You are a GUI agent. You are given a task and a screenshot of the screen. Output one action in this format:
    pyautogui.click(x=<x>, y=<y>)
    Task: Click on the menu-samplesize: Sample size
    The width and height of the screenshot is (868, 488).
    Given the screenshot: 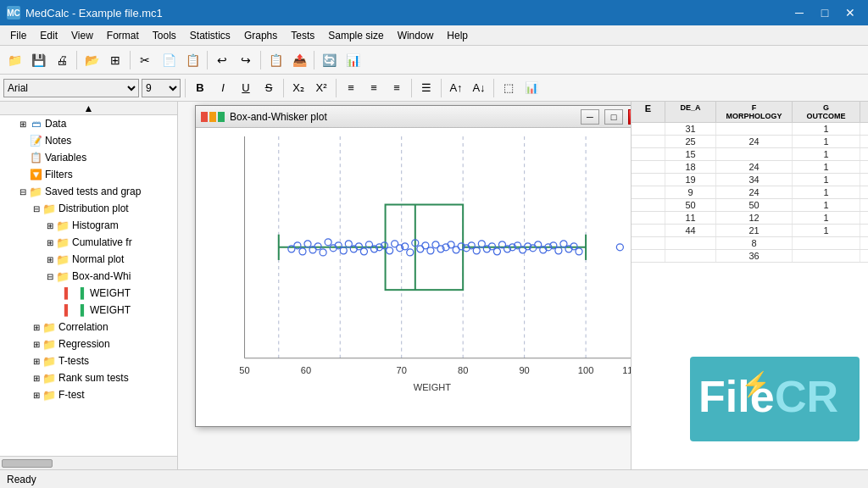 What is the action you would take?
    pyautogui.click(x=356, y=36)
    